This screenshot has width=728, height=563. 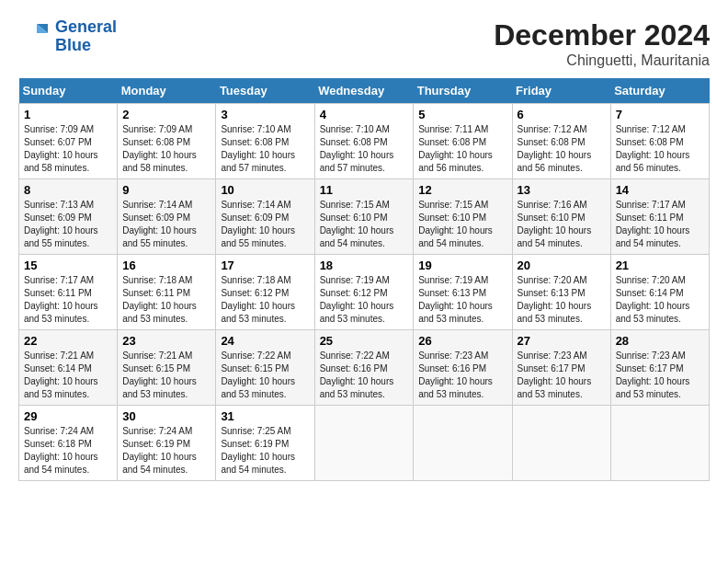 What do you see at coordinates (68, 149) in the screenshot?
I see `day-info: Sunrise: 7:09 AMSunset: 6:07 PMDaylight:…` at bounding box center [68, 149].